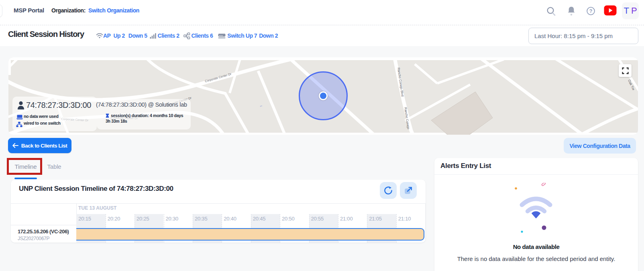 The image size is (644, 271). I want to click on data-usage-text: no data were used, so click(41, 116).